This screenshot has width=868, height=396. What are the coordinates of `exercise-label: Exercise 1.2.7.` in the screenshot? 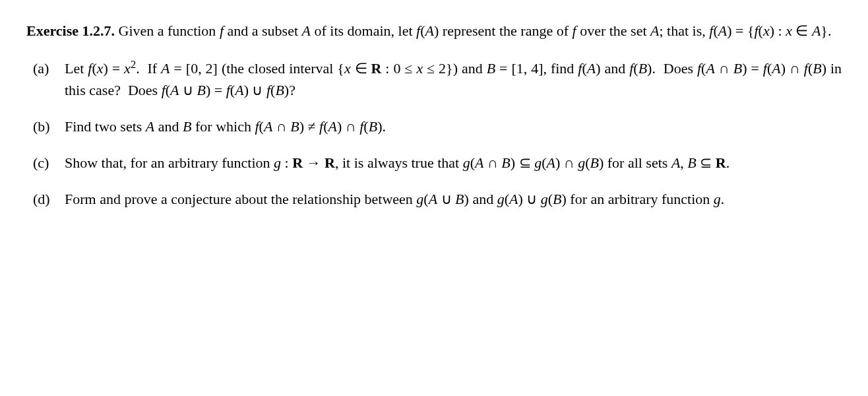 It's located at (71, 30).